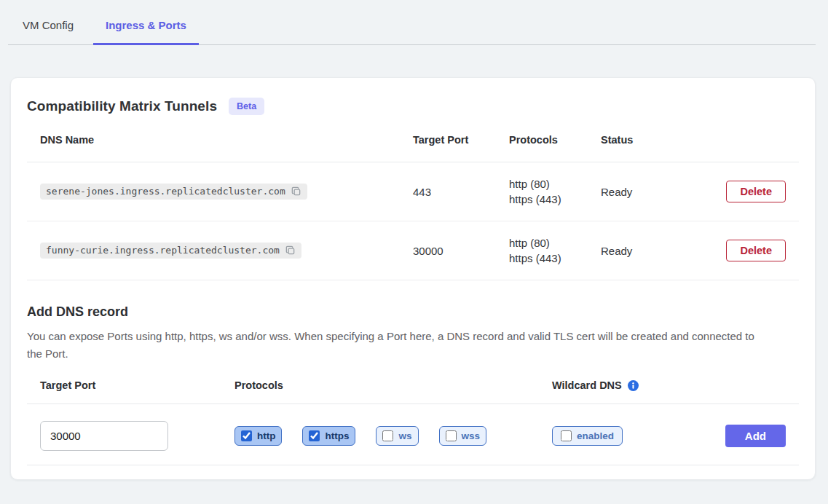 This screenshot has width=828, height=504. What do you see at coordinates (393, 436) in the screenshot?
I see `protocol-options: http https ws wss` at bounding box center [393, 436].